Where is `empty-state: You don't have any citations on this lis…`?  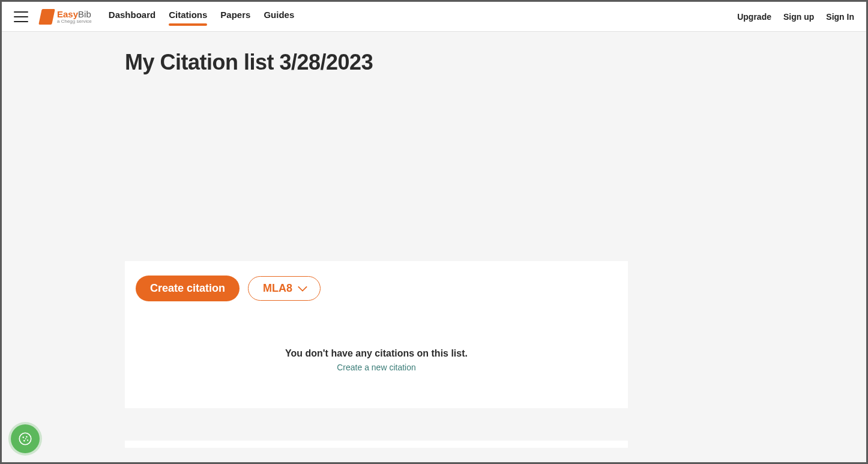
empty-state: You don't have any citations on this lis… is located at coordinates (376, 360).